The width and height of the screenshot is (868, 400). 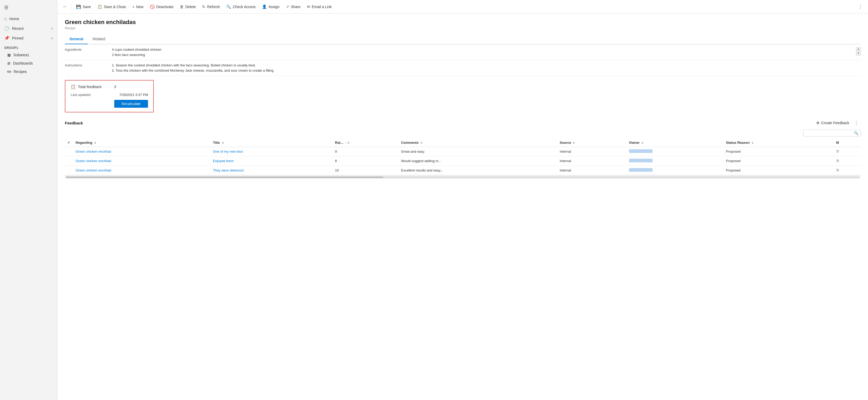 What do you see at coordinates (847, 171) in the screenshot?
I see `row-m: 7/` at bounding box center [847, 171].